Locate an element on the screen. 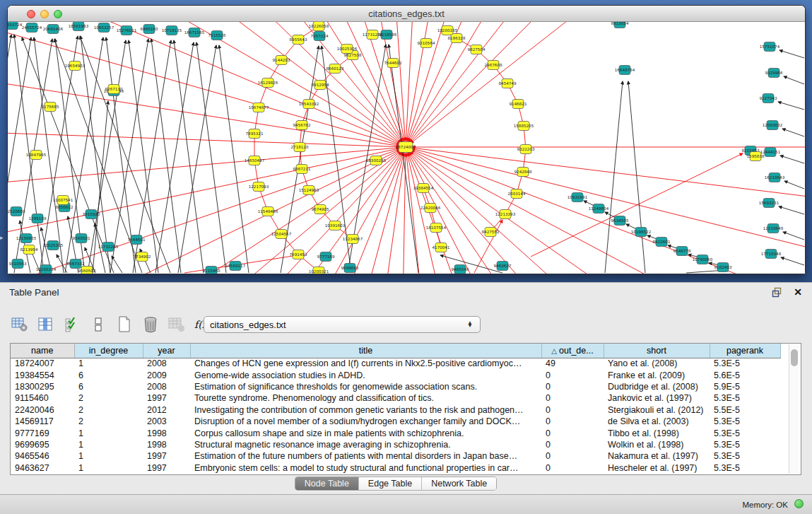 This screenshot has height=514, width=812. tab-network-table: Network Table is located at coordinates (459, 484).